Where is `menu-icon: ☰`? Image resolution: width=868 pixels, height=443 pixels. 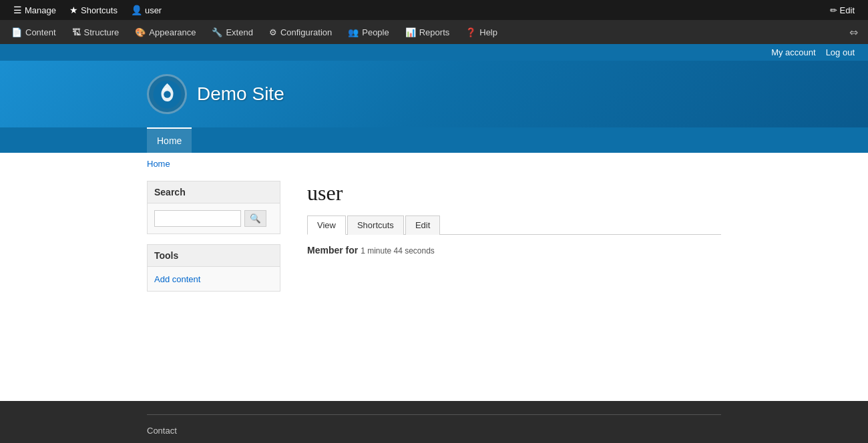
menu-icon: ☰ is located at coordinates (17, 10).